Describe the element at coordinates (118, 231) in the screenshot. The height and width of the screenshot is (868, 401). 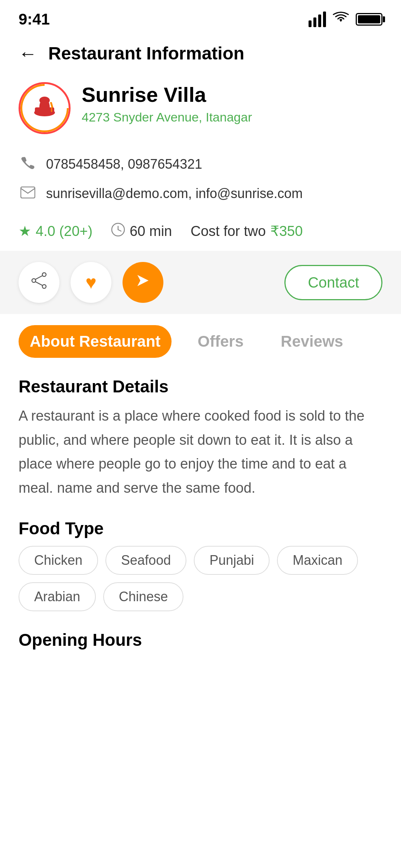
I see `clock-icon` at that location.